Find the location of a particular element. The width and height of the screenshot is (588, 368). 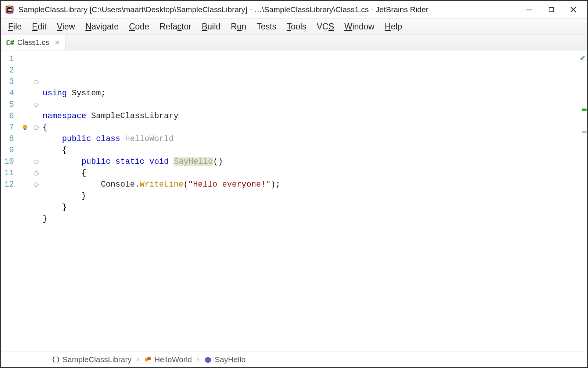

line-number: 7 is located at coordinates (7, 127).